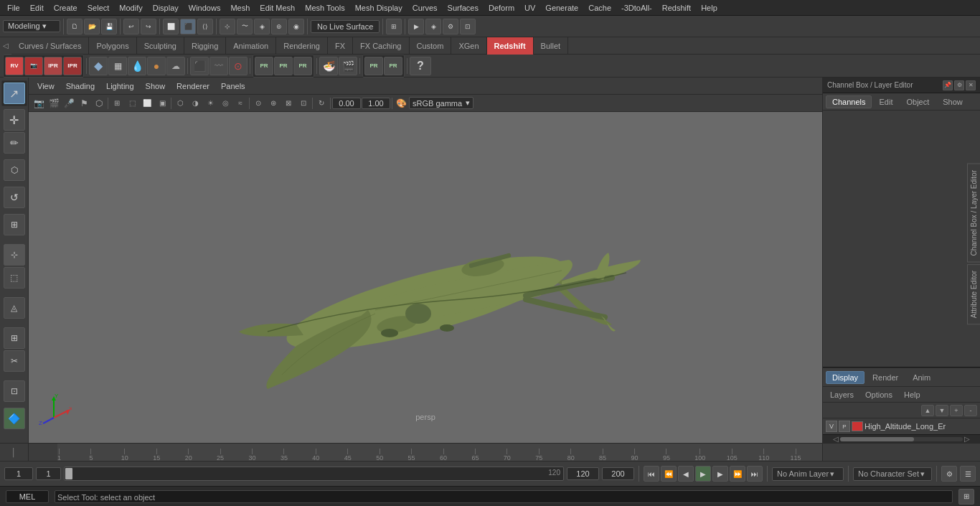  I want to click on tab-scroll-left: ◁, so click(6, 46).